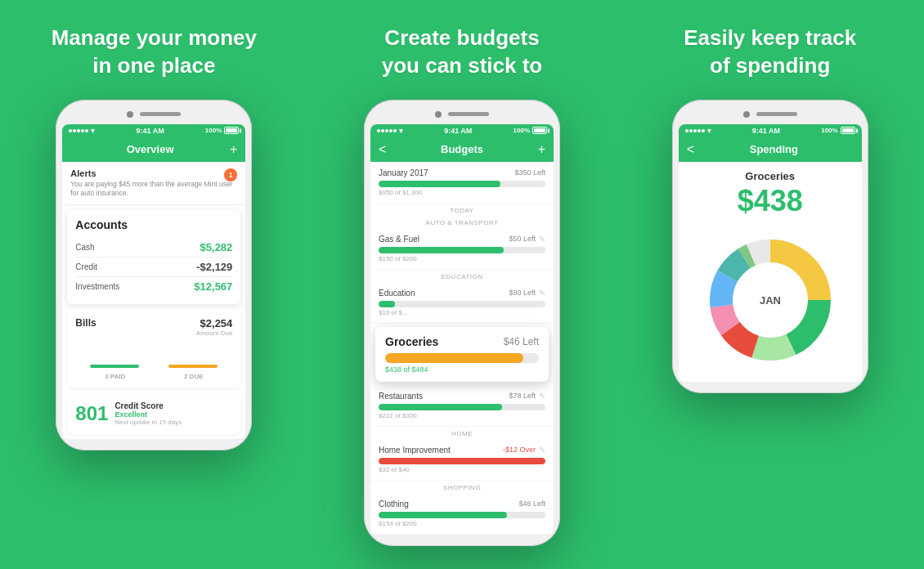 The height and width of the screenshot is (569, 924). Describe the element at coordinates (214, 334) in the screenshot. I see `phone1-bills-label: Amount Due` at that location.